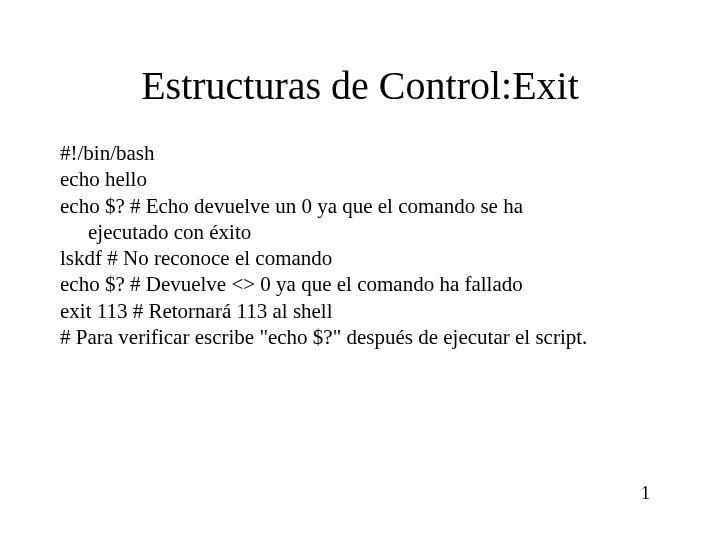  Describe the element at coordinates (360, 86) in the screenshot. I see `slide-title: Estructuras de Control:Exit` at that location.